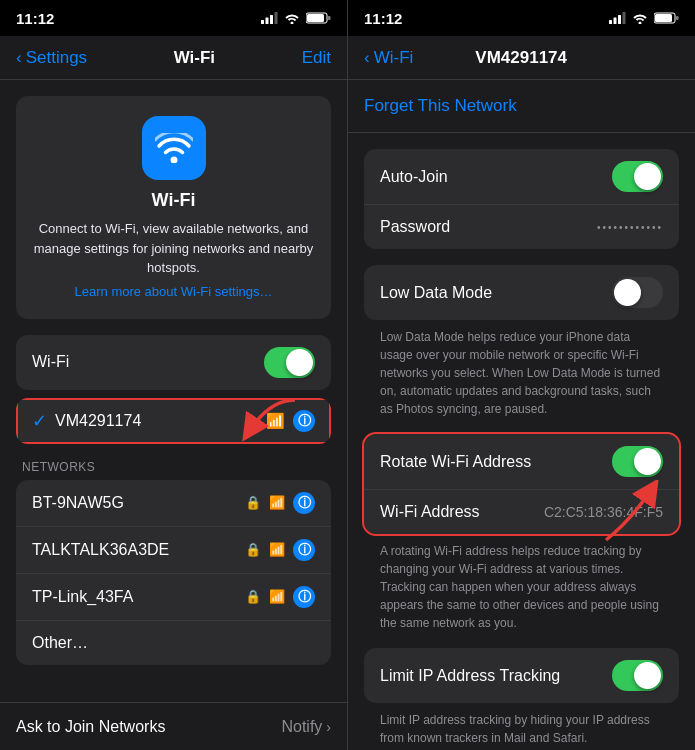  Describe the element at coordinates (52, 58) in the screenshot. I see `back-button-left: ‹ Settings` at that location.